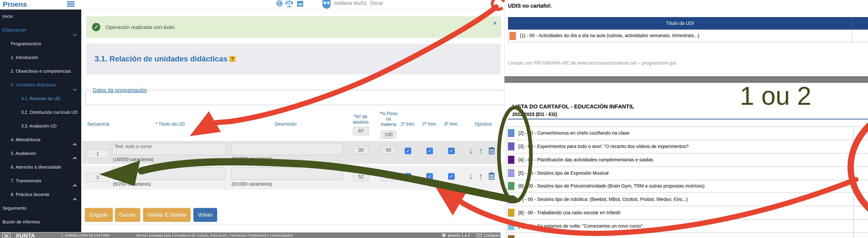 This screenshot has height=238, width=868. I want to click on udi-row: [1] - 00 - Actividades do día a día na a…, so click(680, 36).